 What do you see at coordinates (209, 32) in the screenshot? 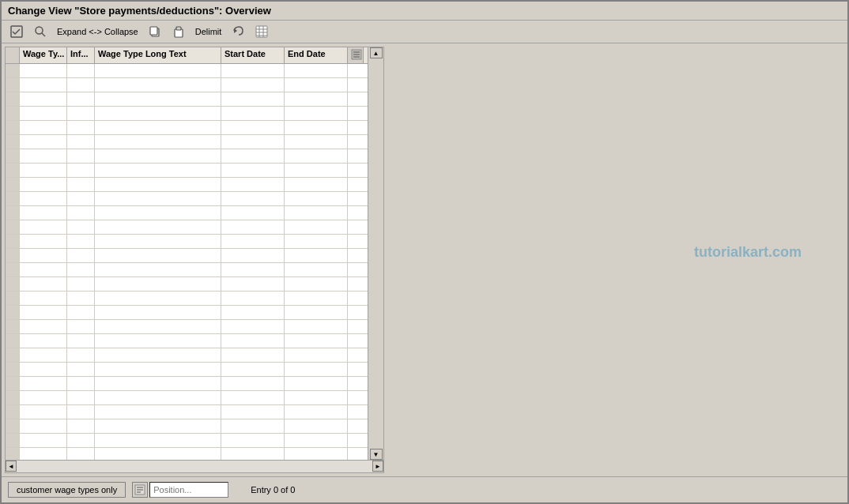
I see `delimit-button: Delimit` at bounding box center [209, 32].